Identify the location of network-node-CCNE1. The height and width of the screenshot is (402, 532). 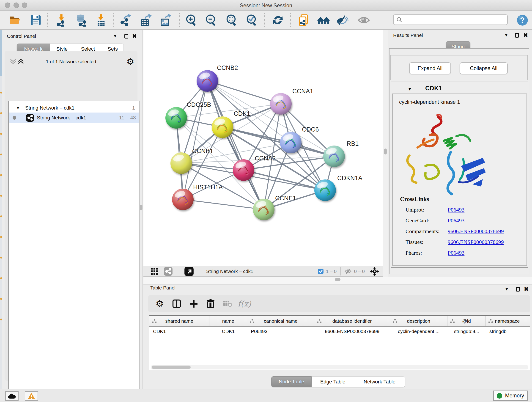
(264, 210).